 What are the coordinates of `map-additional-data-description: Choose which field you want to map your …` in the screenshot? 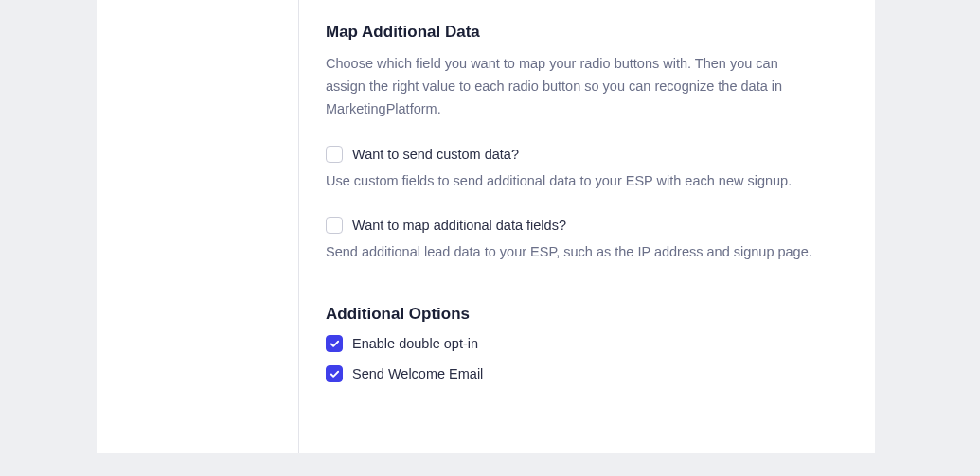 It's located at (572, 87).